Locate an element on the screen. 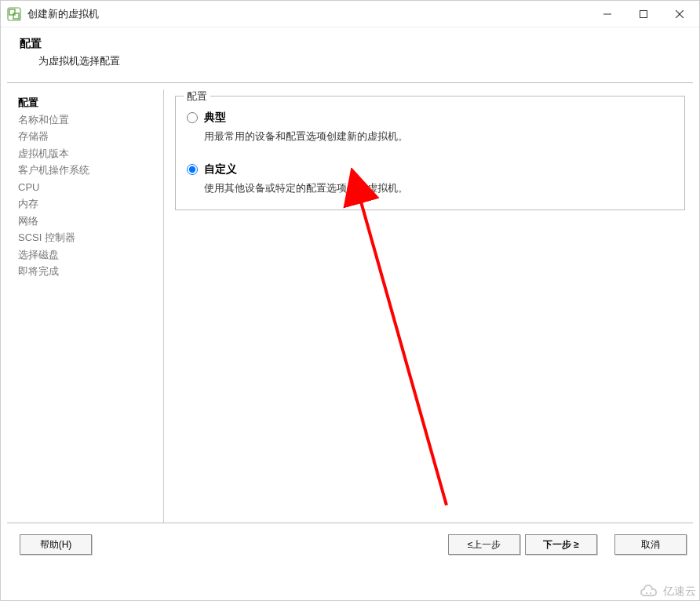  radio-custom-text: 自定义 使用其他设备或特定的配置选项创建虚拟机。 is located at coordinates (306, 179).